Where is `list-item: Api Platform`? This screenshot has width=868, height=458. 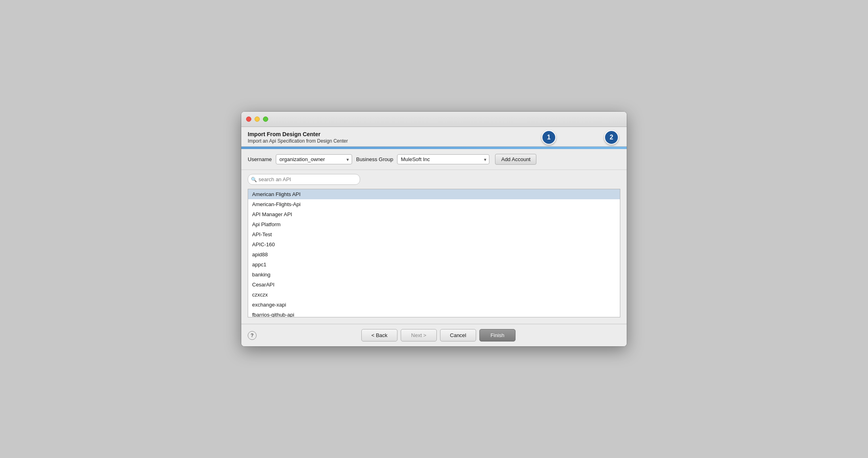
list-item: Api Platform is located at coordinates (434, 224).